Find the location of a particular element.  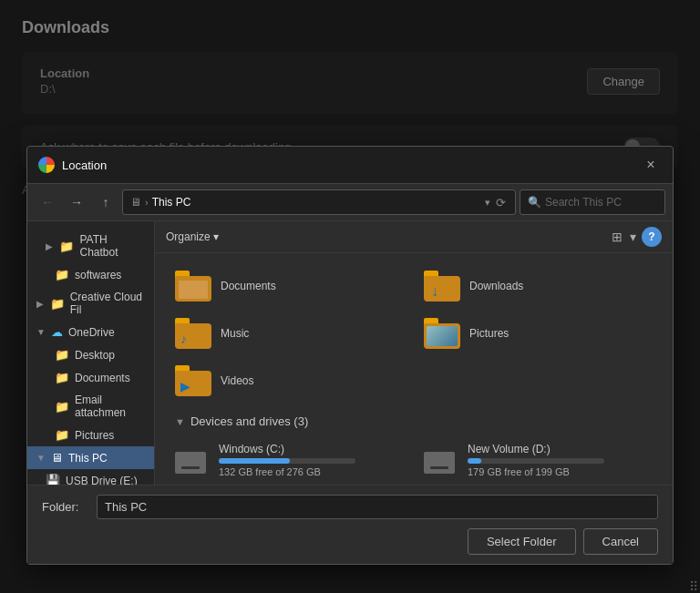

sidebar-item-usb: 💾 USB Drive (E:) is located at coordinates (91, 477).